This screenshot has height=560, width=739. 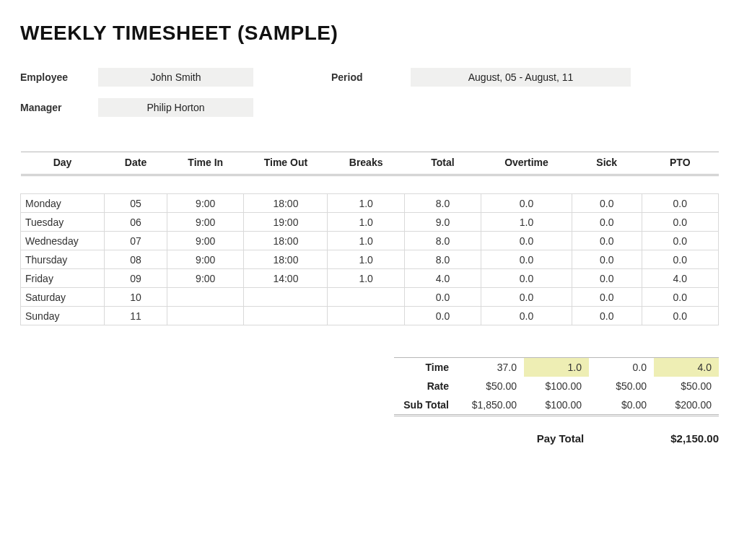 I want to click on summary-rate-label: Rate, so click(x=427, y=386).